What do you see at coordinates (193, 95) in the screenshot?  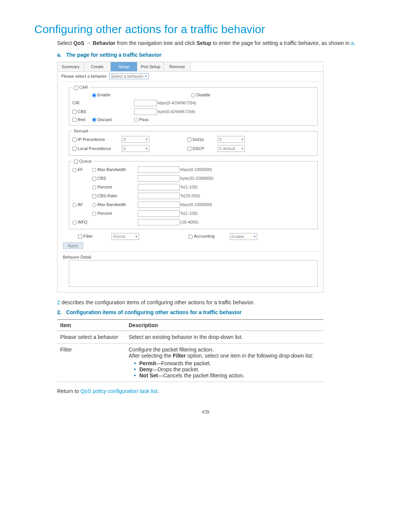 I see `car-disable-radio` at bounding box center [193, 95].